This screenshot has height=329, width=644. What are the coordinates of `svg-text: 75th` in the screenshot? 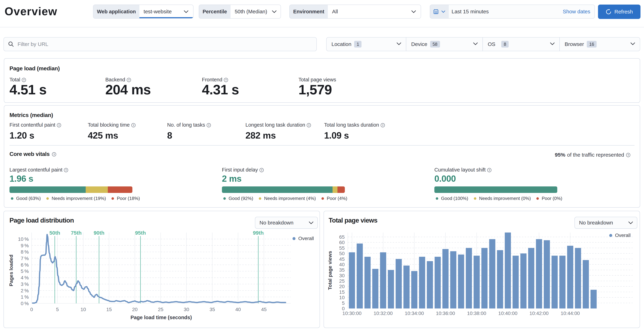 It's located at (76, 233).